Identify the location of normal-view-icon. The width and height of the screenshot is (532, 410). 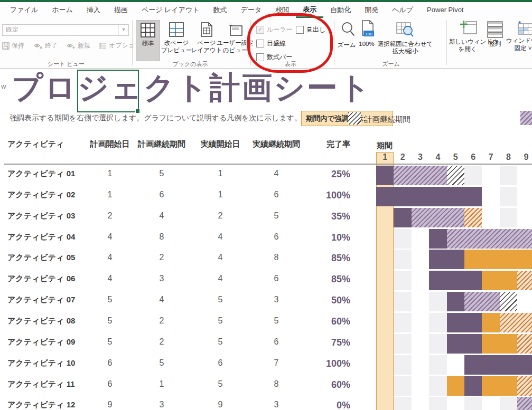
(148, 30).